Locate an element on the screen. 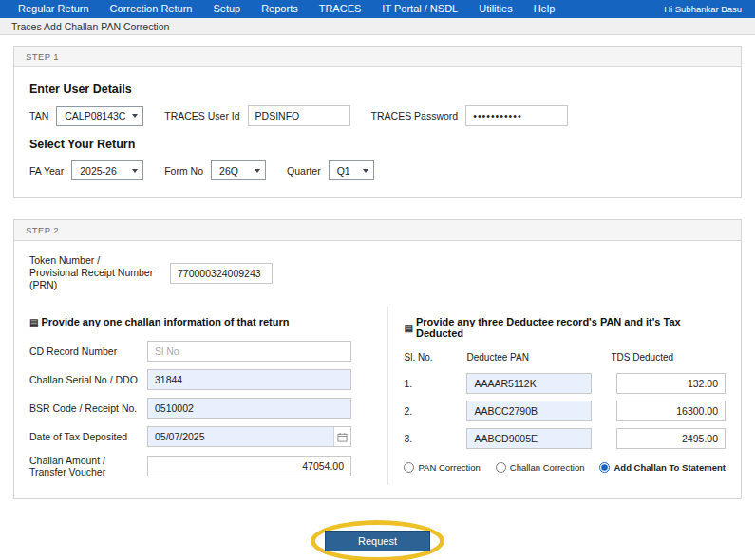 The image size is (755, 560). menu-item-setup: Setup is located at coordinates (226, 9).